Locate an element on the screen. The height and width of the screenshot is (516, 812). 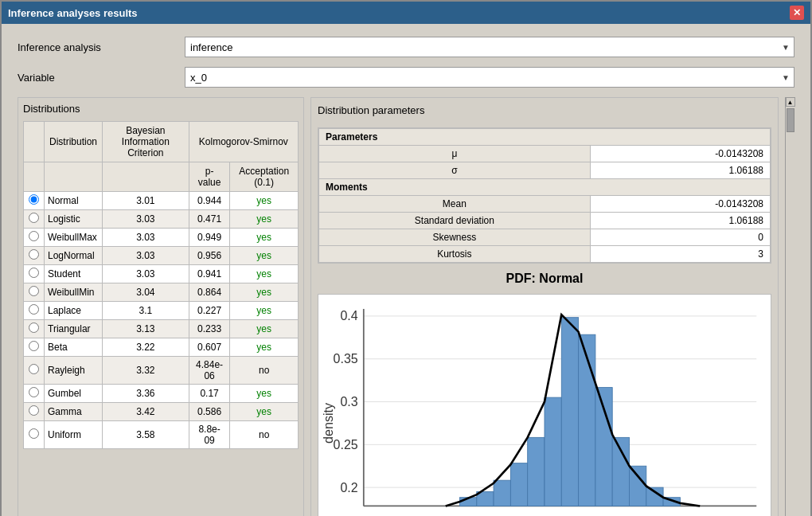
scroll-up-btn: ▲ is located at coordinates (791, 102).